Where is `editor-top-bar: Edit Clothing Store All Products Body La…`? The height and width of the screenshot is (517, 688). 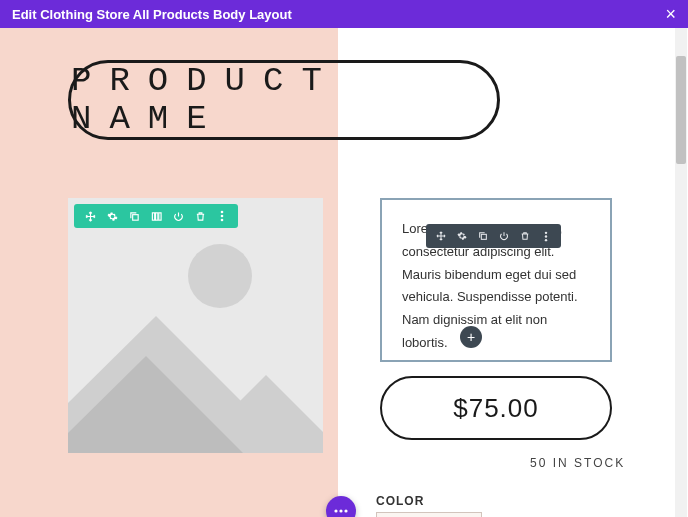 editor-top-bar: Edit Clothing Store All Products Body La… is located at coordinates (344, 14).